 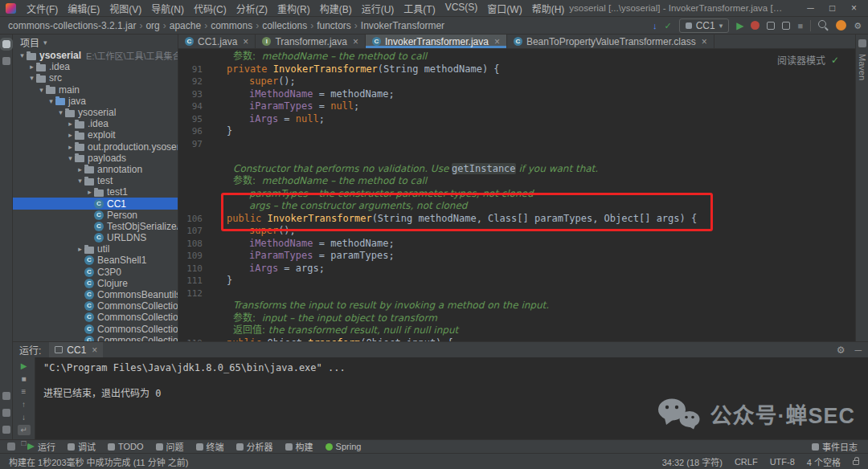 What do you see at coordinates (24, 418) in the screenshot?
I see `down-stack-icon: ↓` at bounding box center [24, 418].